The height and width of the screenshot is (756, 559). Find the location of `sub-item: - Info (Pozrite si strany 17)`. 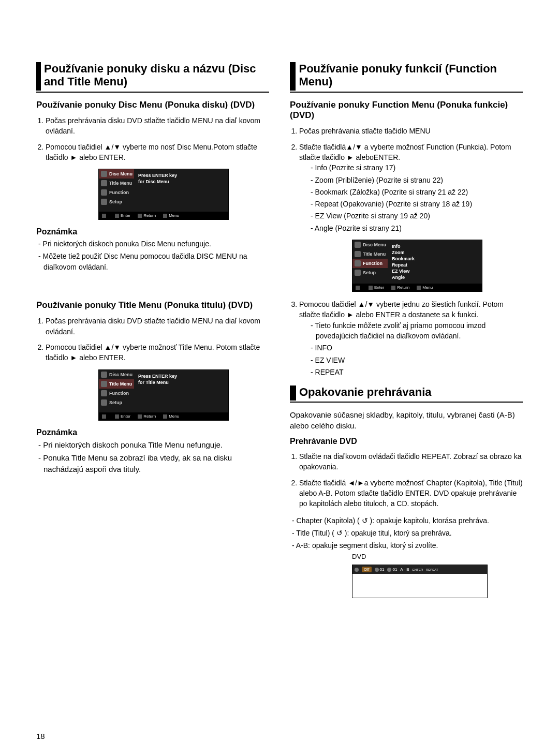

sub-item: - Info (Pozrite si strany 17) is located at coordinates (416, 168).